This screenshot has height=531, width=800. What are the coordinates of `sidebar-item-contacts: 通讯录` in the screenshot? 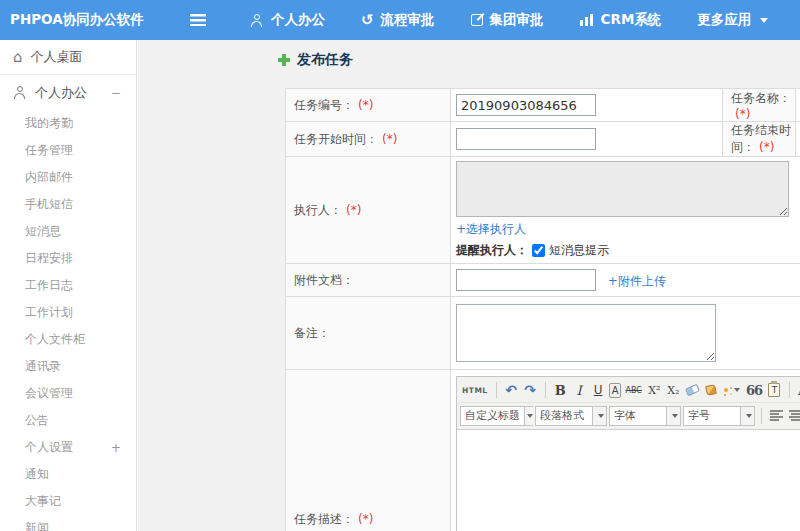 It's located at (68, 366).